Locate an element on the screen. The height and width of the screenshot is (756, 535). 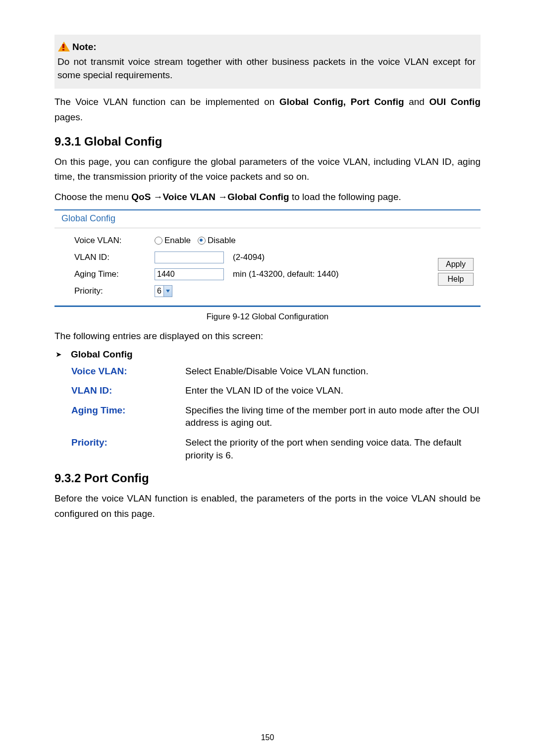
section-9-3-2-heading: 9.3.2 Port Config is located at coordinates (268, 478).